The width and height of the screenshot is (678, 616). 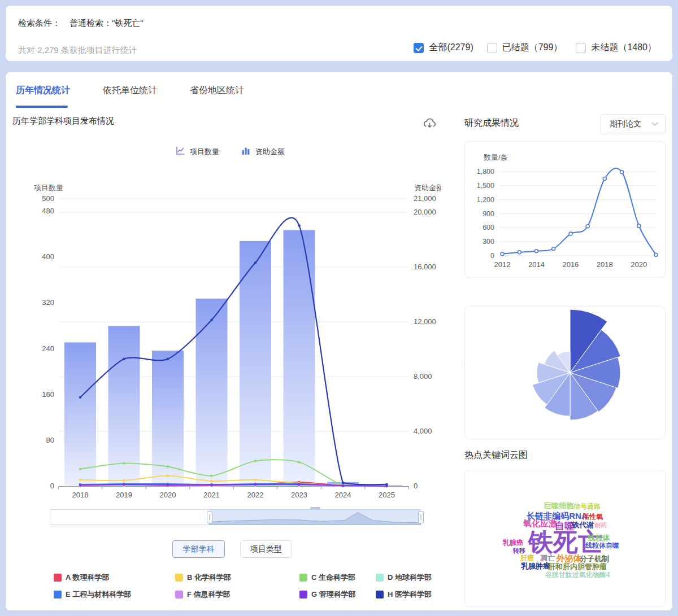 What do you see at coordinates (587, 506) in the screenshot?
I see `keyword-信号通路: 信号通路` at bounding box center [587, 506].